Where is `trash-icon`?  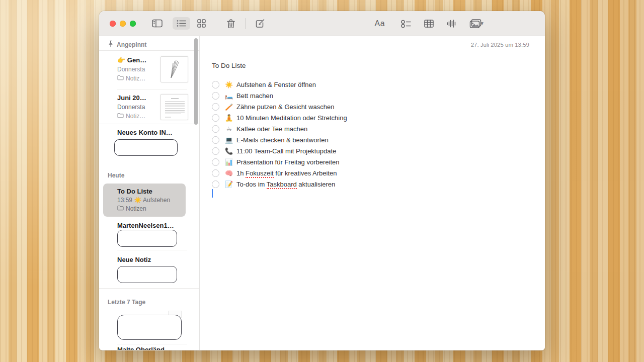
trash-icon is located at coordinates (231, 24).